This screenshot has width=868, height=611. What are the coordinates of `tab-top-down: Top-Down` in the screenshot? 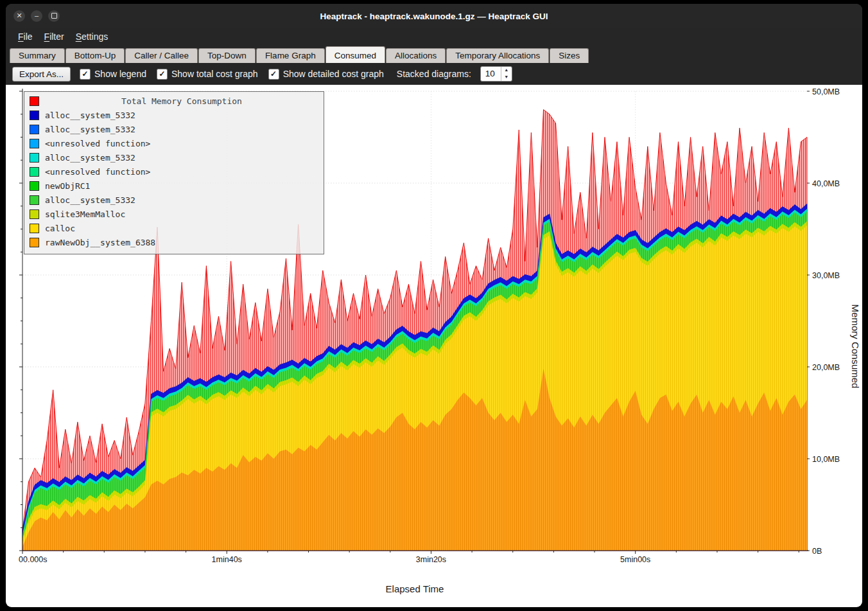 It's located at (227, 55).